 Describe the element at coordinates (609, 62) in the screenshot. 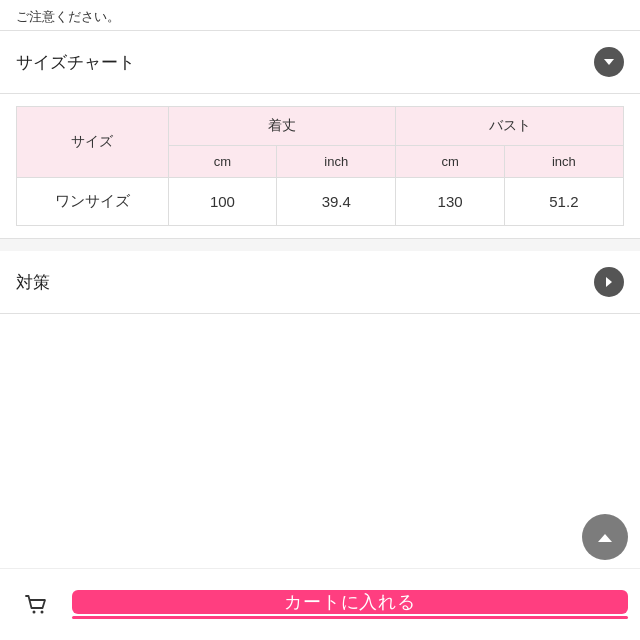

I see `size-chart-toggle-button` at that location.